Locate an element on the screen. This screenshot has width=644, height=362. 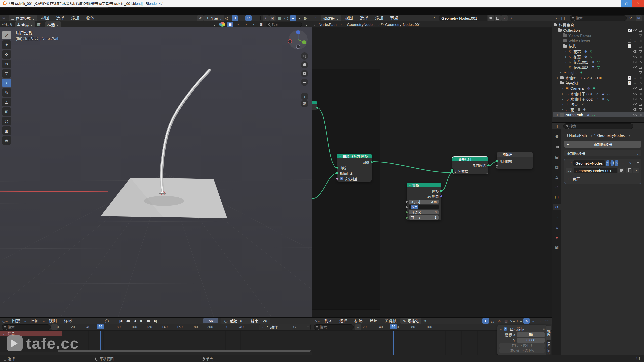
shading-solid-icon: ● is located at coordinates (293, 18).